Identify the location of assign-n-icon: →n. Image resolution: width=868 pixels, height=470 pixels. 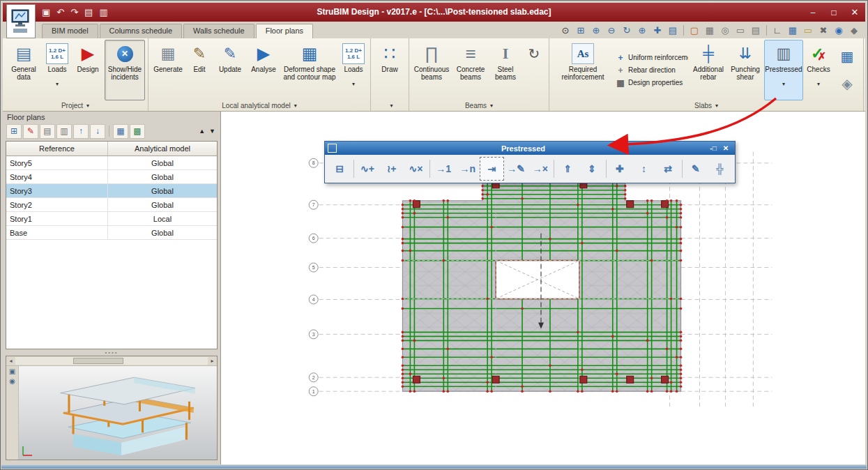
(467, 169).